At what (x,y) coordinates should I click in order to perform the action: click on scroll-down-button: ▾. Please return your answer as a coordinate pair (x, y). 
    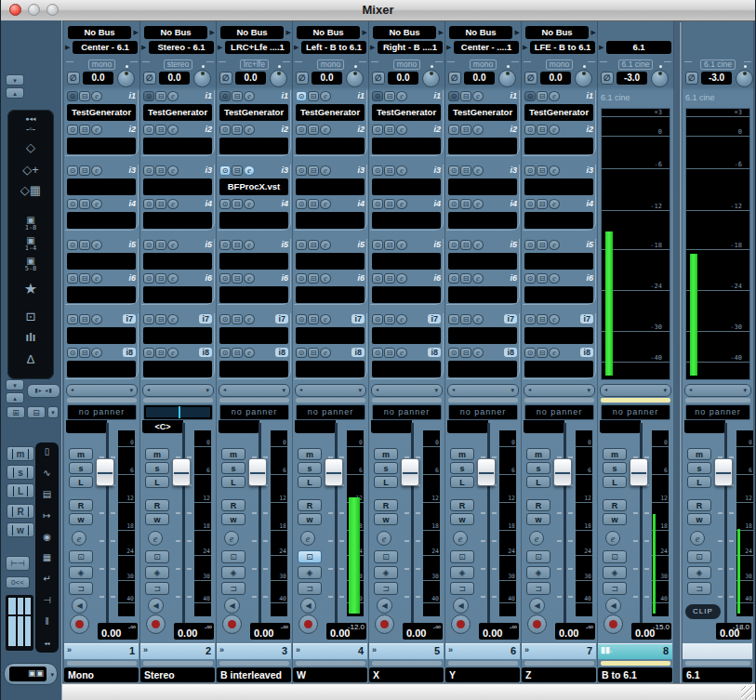
    Looking at the image, I should click on (15, 80).